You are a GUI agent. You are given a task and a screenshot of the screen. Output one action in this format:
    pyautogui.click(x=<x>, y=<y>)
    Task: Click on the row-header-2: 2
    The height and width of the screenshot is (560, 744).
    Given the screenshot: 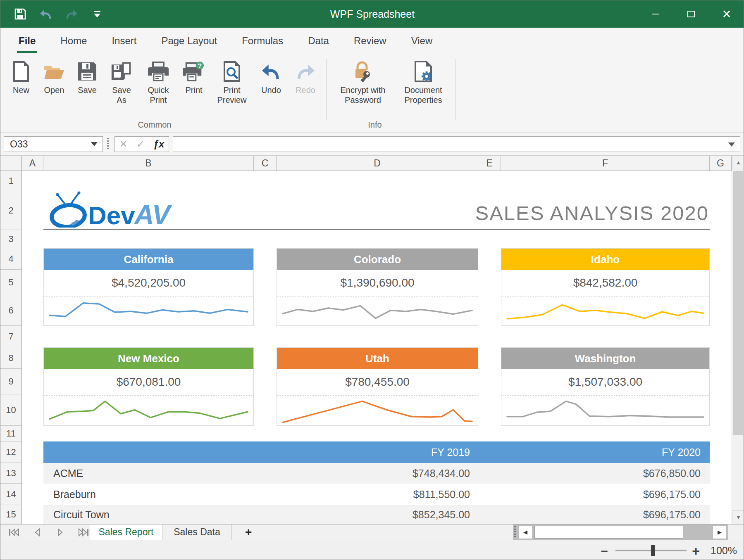 What is the action you would take?
    pyautogui.click(x=11, y=211)
    